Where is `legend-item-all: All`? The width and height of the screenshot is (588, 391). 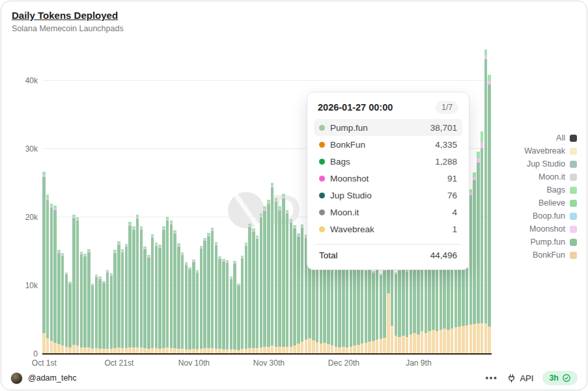 legend-item-all: All is located at coordinates (551, 138).